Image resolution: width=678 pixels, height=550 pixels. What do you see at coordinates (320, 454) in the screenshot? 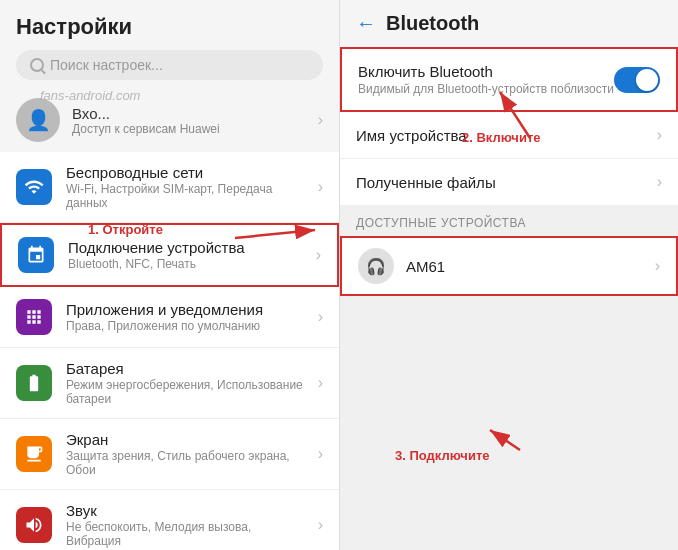
I see `display-chevron: ›` at bounding box center [320, 454].